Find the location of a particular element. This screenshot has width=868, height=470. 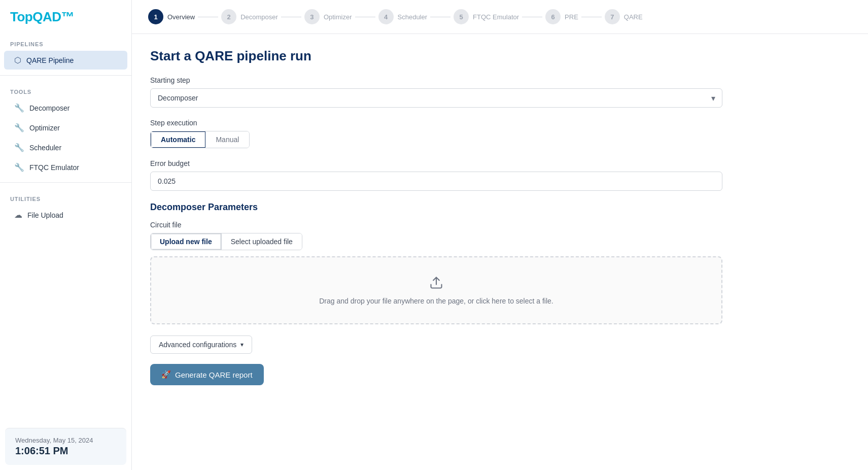

tab-upload-new-file: Upload new file is located at coordinates (186, 242).